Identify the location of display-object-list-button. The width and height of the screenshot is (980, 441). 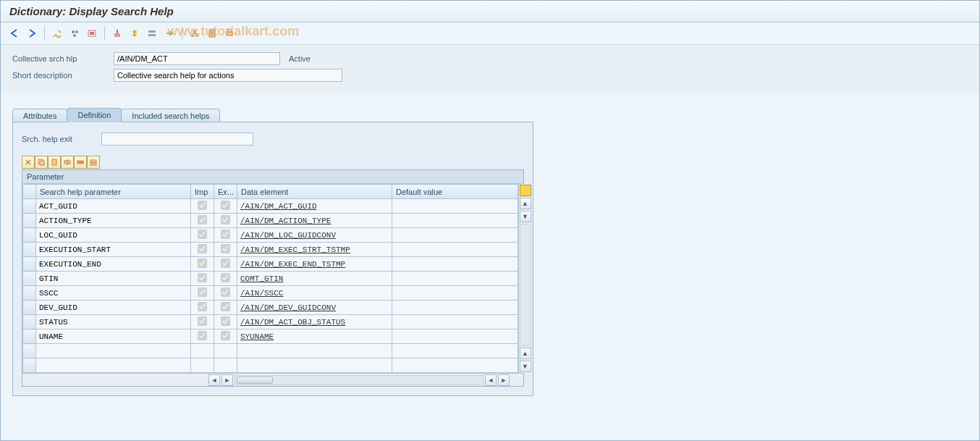
(152, 33).